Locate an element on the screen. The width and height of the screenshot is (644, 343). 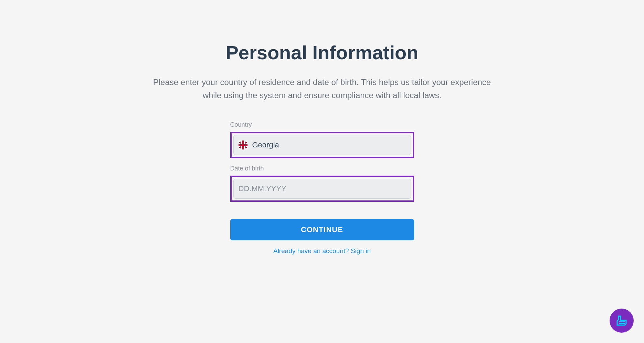
page-description: Please enter your country of residence a… is located at coordinates (322, 89).